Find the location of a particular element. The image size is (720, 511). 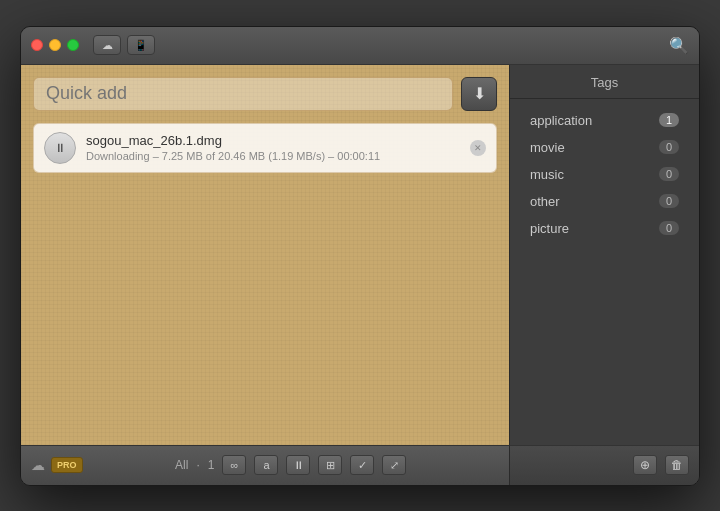

calendar-button: ⊞ is located at coordinates (330, 465).